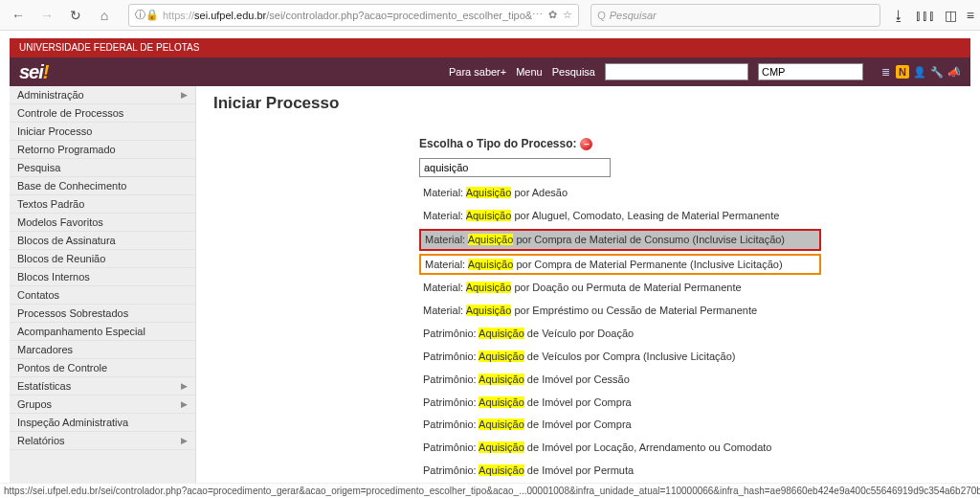 This screenshot has width=980, height=498. What do you see at coordinates (72, 186) in the screenshot?
I see `sidebar-item-label: Base de Conhecimento` at bounding box center [72, 186].